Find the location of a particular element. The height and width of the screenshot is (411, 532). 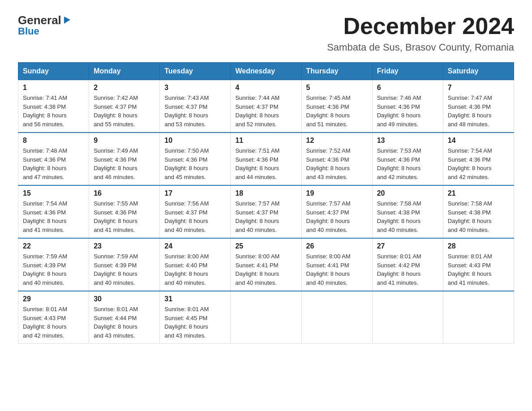

day-number: 30 is located at coordinates (124, 299).